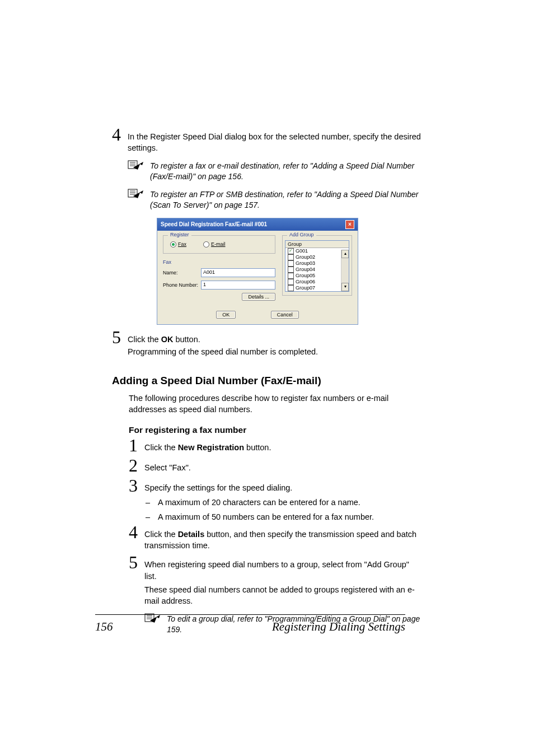 This screenshot has width=534, height=756. What do you see at coordinates (211, 447) in the screenshot?
I see `step1-bold: New Registration` at bounding box center [211, 447].